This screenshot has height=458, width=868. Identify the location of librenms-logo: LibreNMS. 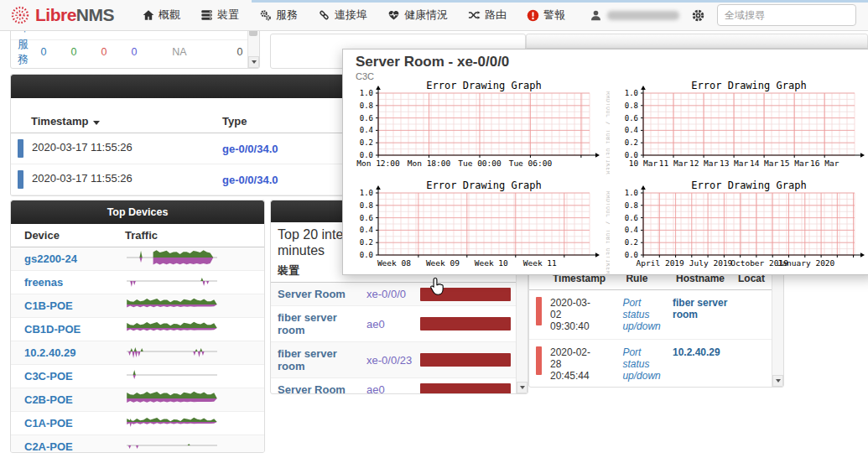
(62, 15).